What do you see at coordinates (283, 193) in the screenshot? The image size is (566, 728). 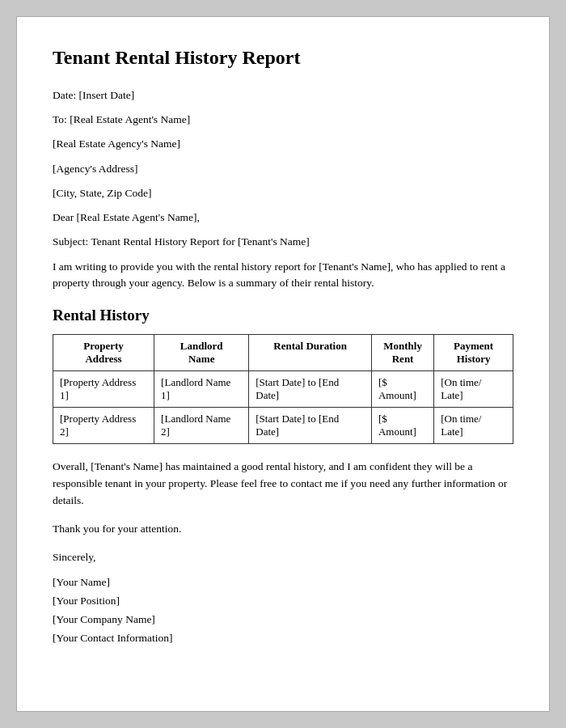 I see `city-state-zip: [City, State, Zip Code]` at bounding box center [283, 193].